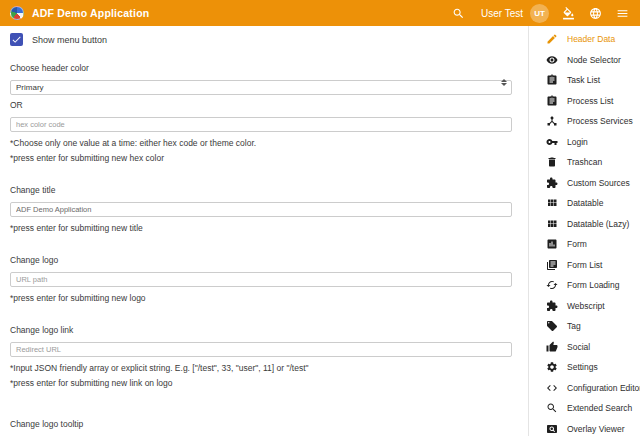  Describe the element at coordinates (591, 39) in the screenshot. I see `sidebar-item-label: Header Data` at that location.